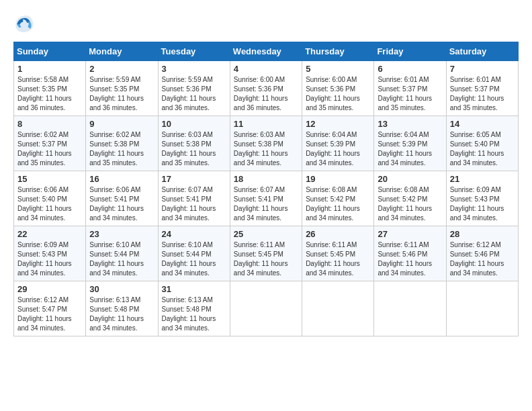  I want to click on calendar-cell: 17 Sunrise: 6:07 AMSunset: 5:41 PMDaylig…, so click(193, 199).